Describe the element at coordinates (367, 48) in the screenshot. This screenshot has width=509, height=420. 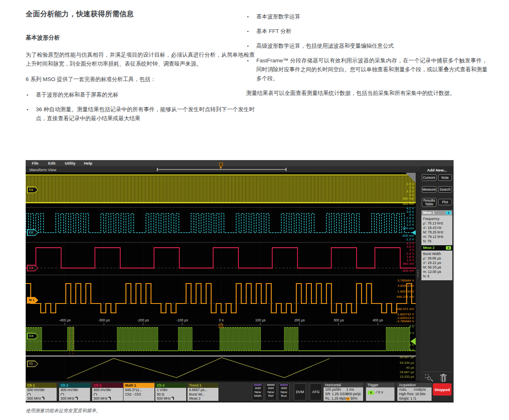
I see `bullet-list: 基本波形数学运算 基本 FFT 分析 高级波形数学运算，包括使用滤波器和变量编辑…` at that location.